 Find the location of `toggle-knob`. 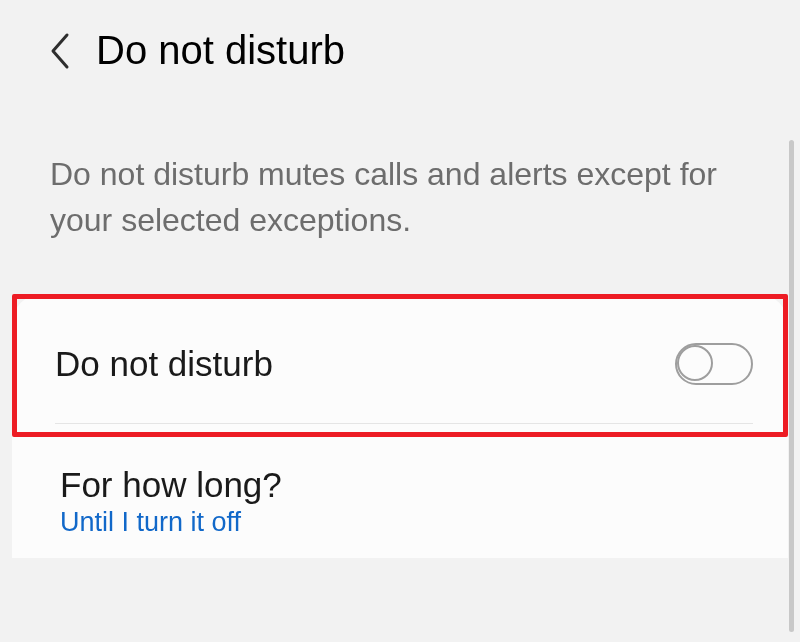

toggle-knob is located at coordinates (695, 363).